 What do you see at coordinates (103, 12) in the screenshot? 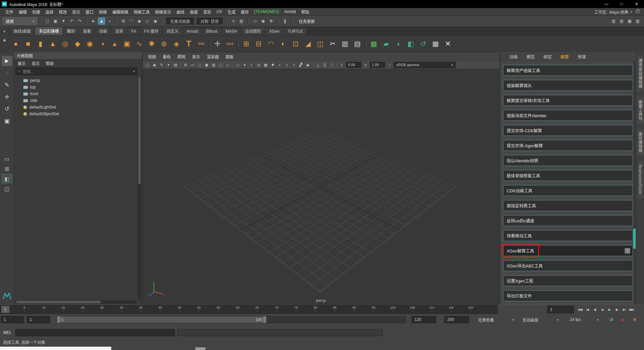
I see `menu-item: 网格` at bounding box center [103, 12].